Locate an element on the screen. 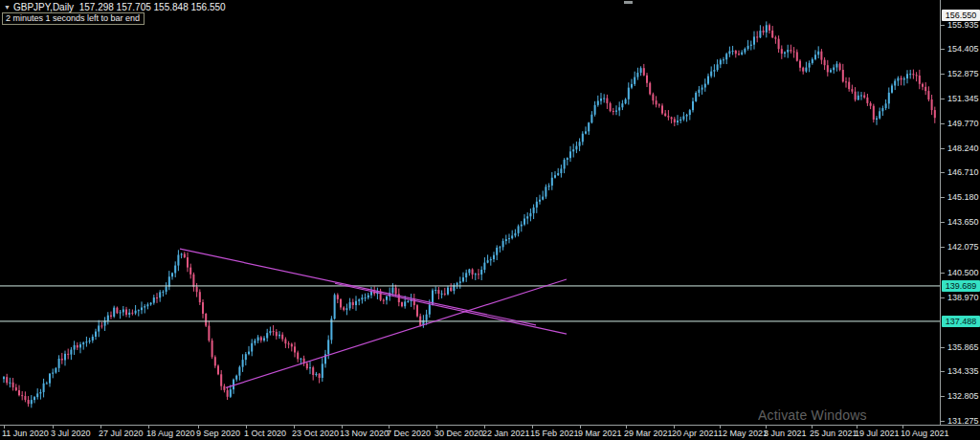  bar-countdown-timer: 2 minutes 1 seconds left to bar end is located at coordinates (73, 19).